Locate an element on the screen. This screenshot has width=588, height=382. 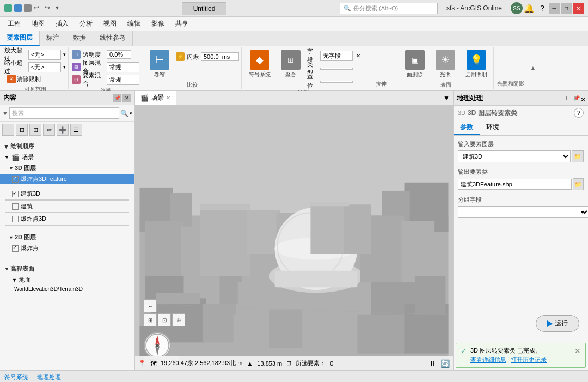
layer-checkbox-explosion-point is located at coordinates (15, 248).